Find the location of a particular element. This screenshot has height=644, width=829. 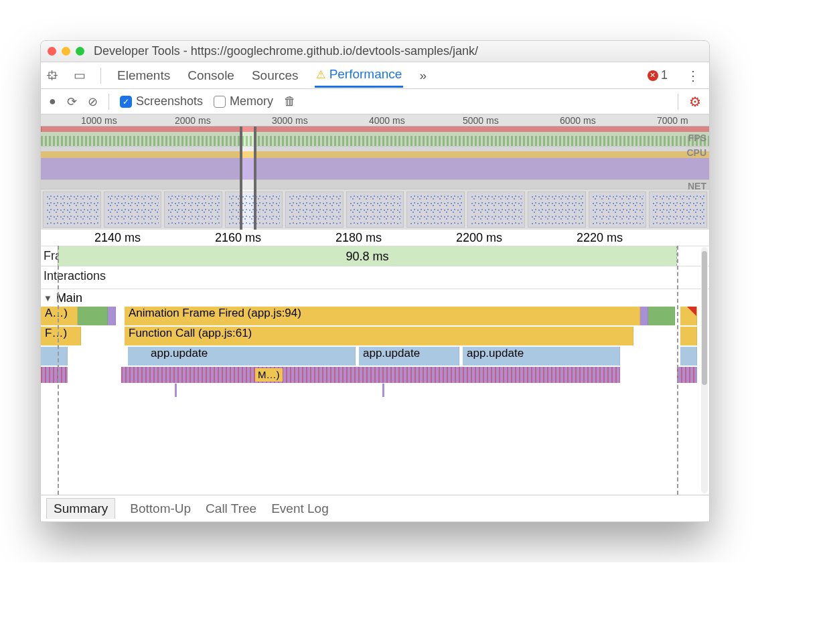

triangle-down-icon: ▼ is located at coordinates (48, 299).